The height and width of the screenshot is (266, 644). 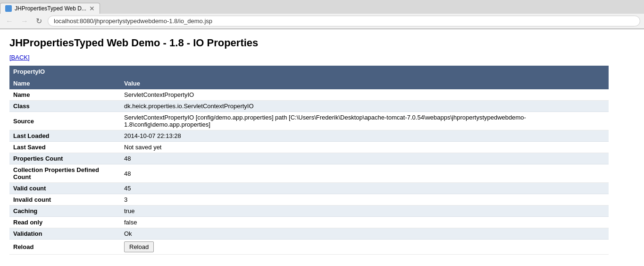 I want to click on row-name: Last Saved, so click(x=65, y=147).